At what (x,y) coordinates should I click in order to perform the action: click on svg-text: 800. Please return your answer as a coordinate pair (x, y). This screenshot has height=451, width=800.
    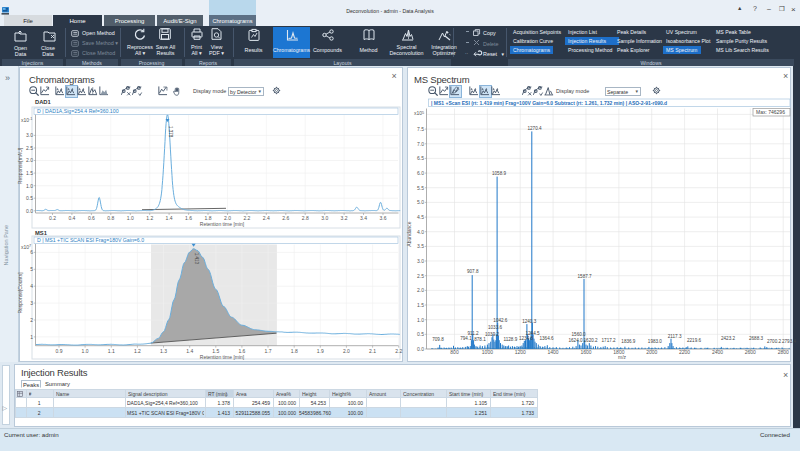
    Looking at the image, I should click on (454, 352).